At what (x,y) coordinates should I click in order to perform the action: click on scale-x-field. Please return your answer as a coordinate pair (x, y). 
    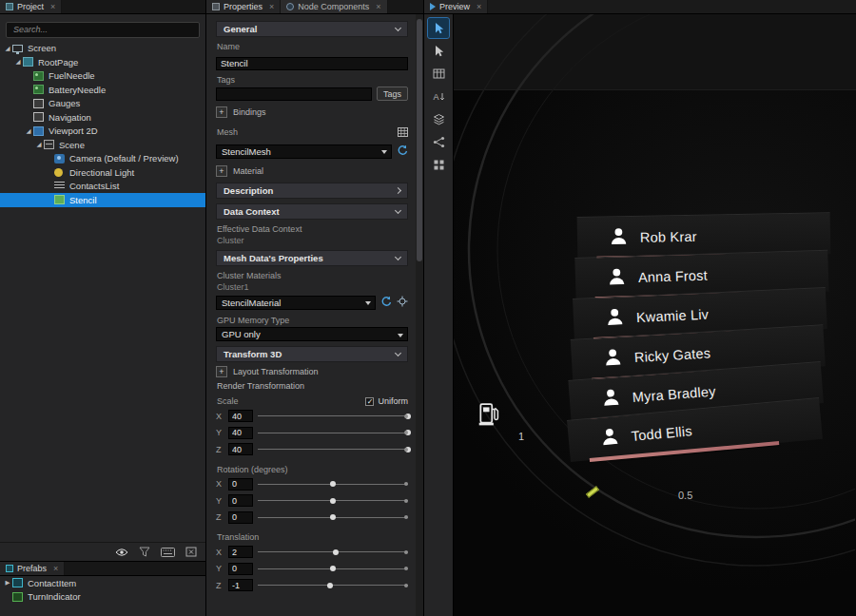
    Looking at the image, I should click on (241, 416).